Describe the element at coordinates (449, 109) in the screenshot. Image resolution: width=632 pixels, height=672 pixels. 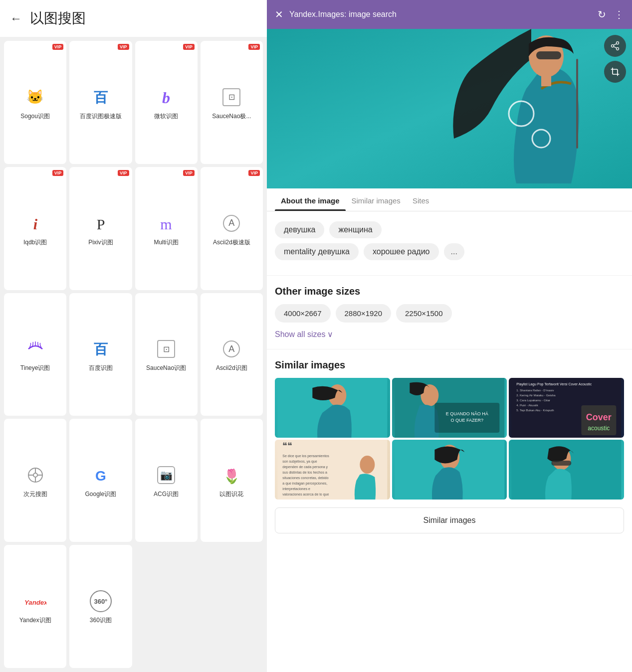
I see `main-image` at that location.